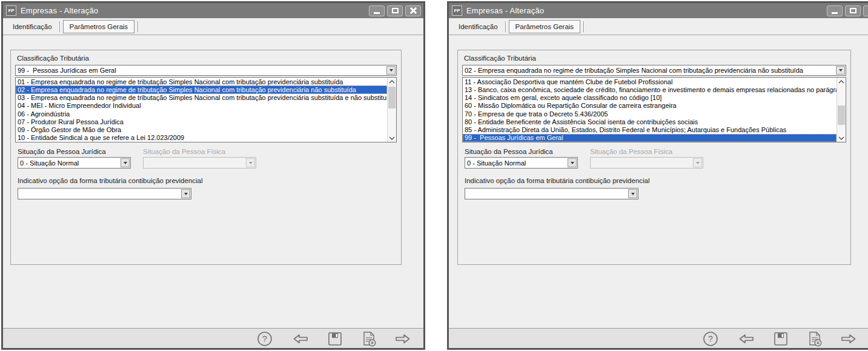 This screenshot has height=351, width=868. Describe the element at coordinates (53, 58) in the screenshot. I see `classificacao-tributaria-label: Classificação Tributária` at that location.